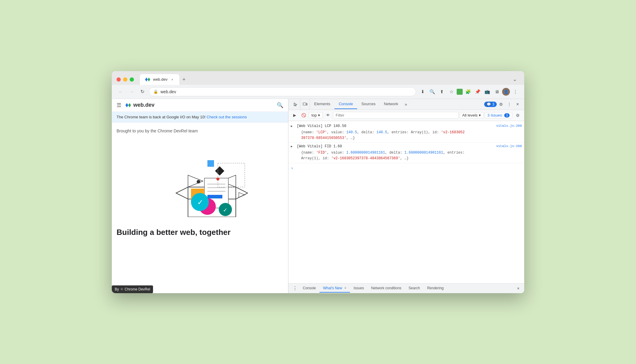 This screenshot has height=364, width=636. I want to click on pin-icon: 📌, so click(478, 92).